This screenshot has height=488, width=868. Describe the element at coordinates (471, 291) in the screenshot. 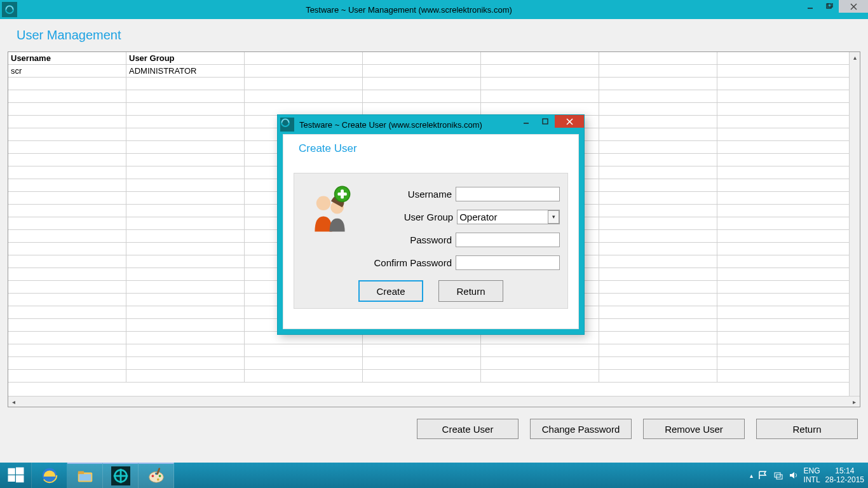

I see `dialog-return-button: Return` at that location.